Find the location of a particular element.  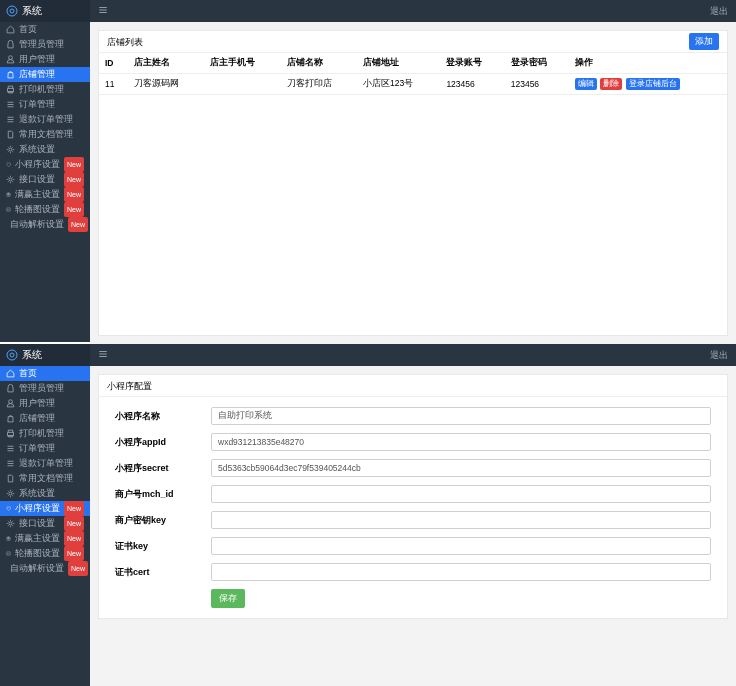

小程序secret-input is located at coordinates (461, 468).